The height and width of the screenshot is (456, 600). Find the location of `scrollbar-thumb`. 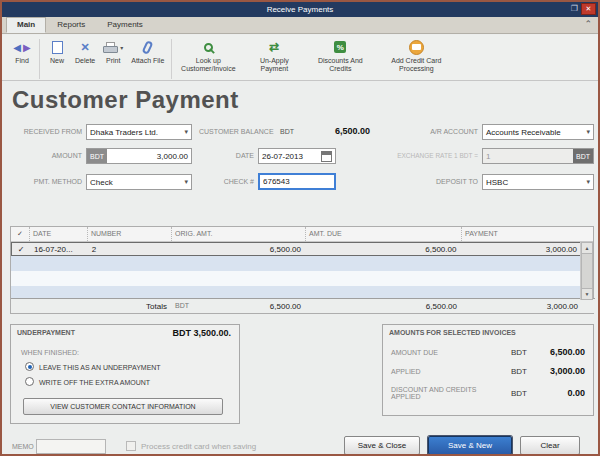

scrollbar-thumb is located at coordinates (587, 271).